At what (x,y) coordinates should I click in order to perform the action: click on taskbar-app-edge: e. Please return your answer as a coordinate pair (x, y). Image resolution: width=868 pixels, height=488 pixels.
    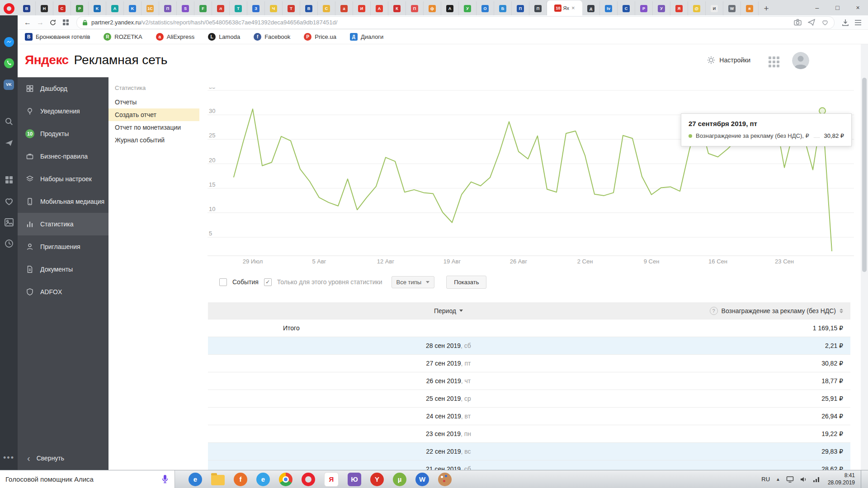
    Looking at the image, I should click on (195, 479).